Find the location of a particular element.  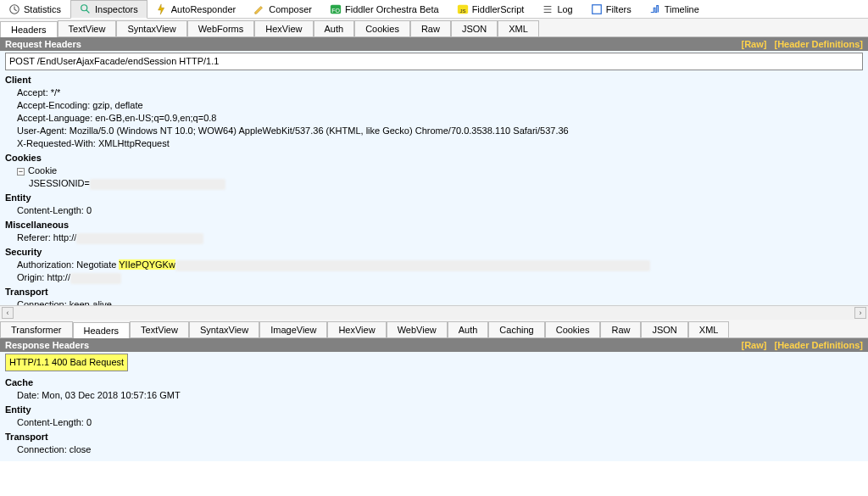

request-line: POST /EndUserAjaxFacade/endSession HTTP/… is located at coordinates (434, 61).